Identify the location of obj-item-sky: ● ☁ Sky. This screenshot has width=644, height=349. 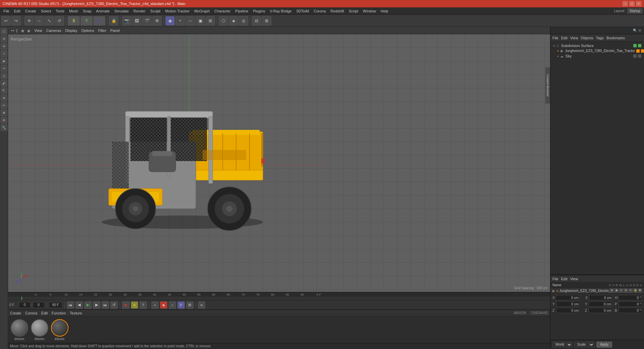
(597, 56).